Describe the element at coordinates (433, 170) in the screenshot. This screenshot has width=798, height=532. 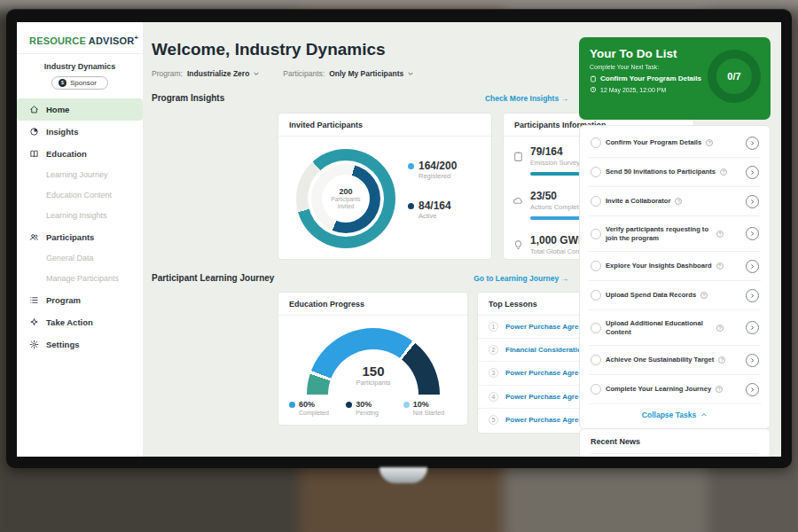
I see `legend-registered: 164/200 Registered` at that location.